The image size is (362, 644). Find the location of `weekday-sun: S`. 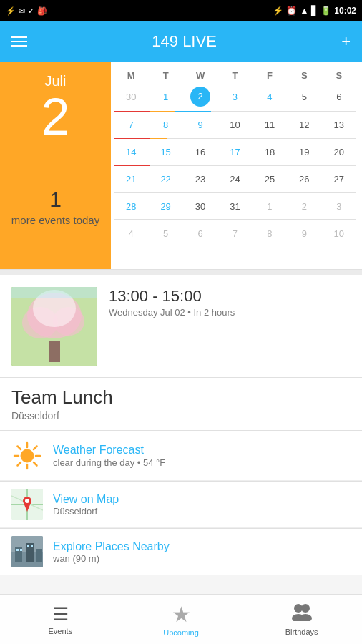

weekday-sun: S is located at coordinates (339, 76).